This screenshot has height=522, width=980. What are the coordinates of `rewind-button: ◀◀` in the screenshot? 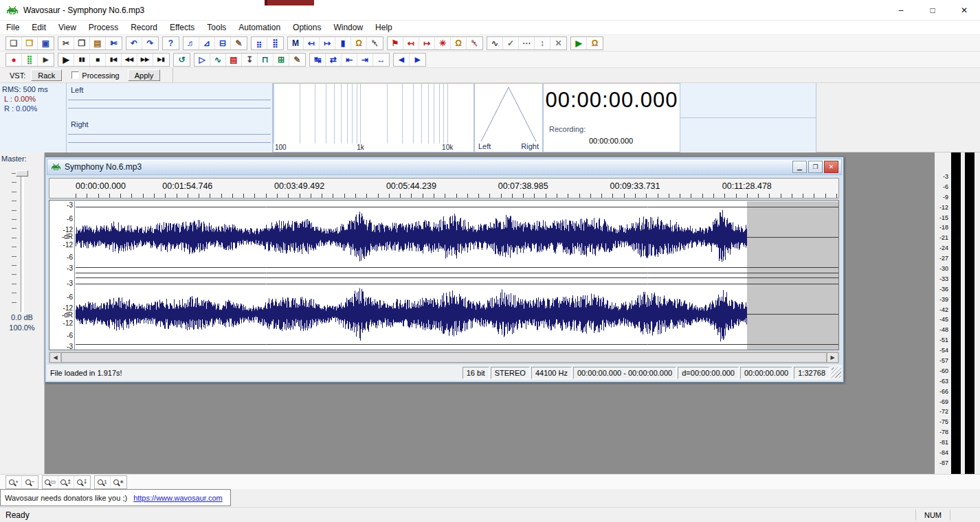 It's located at (129, 60).